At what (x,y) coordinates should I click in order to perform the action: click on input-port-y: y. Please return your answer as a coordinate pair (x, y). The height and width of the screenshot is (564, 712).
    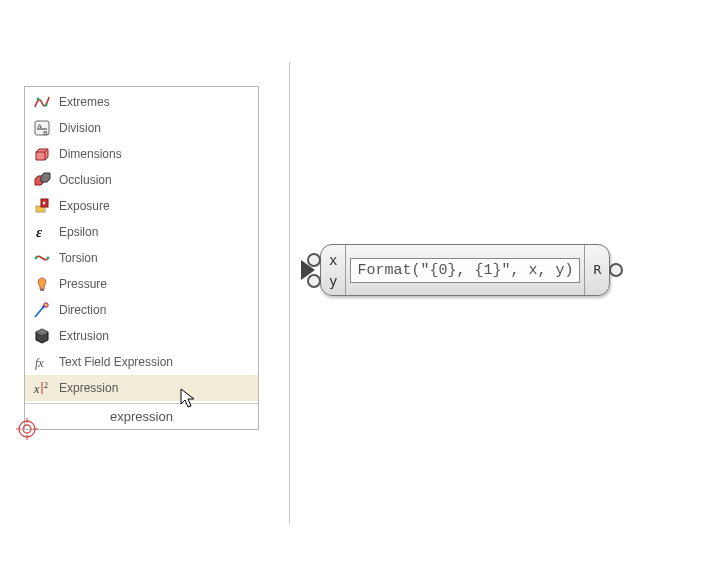
    Looking at the image, I should click on (333, 281).